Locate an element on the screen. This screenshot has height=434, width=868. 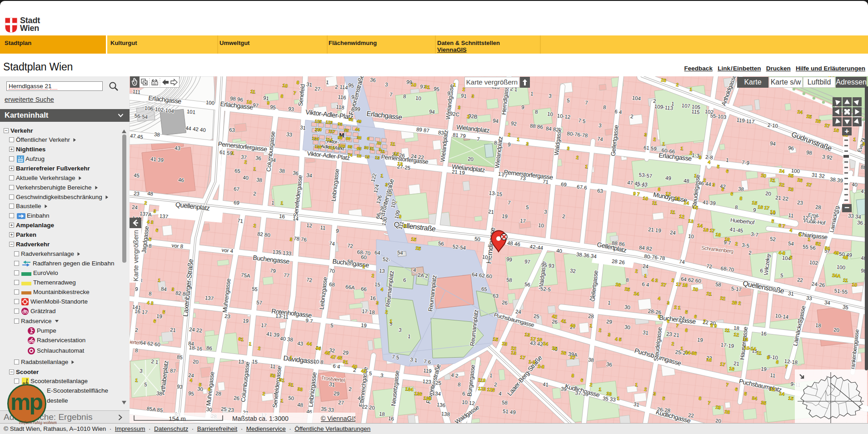
svg-text: 26 is located at coordinates (564, 353).